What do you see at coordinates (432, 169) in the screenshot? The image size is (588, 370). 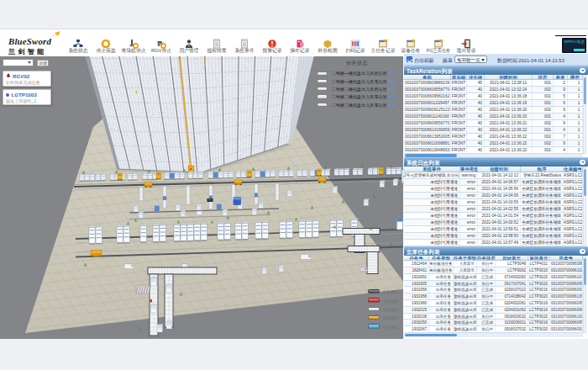 I see `column-header: 系统事件` at bounding box center [432, 169].